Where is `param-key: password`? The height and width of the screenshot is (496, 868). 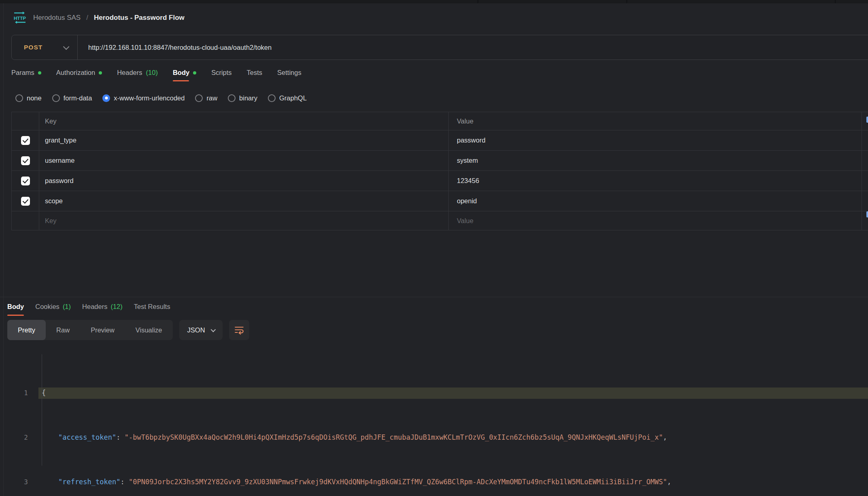 param-key: password is located at coordinates (244, 181).